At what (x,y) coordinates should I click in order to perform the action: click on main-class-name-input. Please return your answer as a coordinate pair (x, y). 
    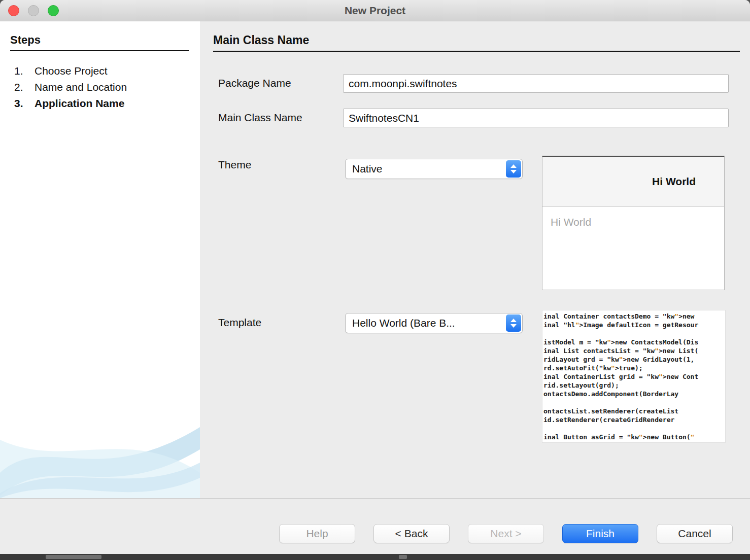
    Looking at the image, I should click on (536, 118).